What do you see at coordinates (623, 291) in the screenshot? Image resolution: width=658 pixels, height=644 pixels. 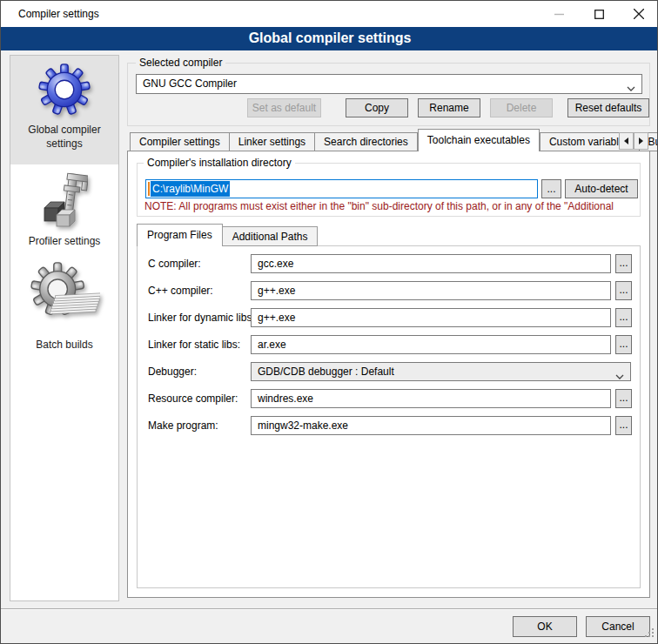 I see `cpp-compiler-browse-button: ...` at bounding box center [623, 291].